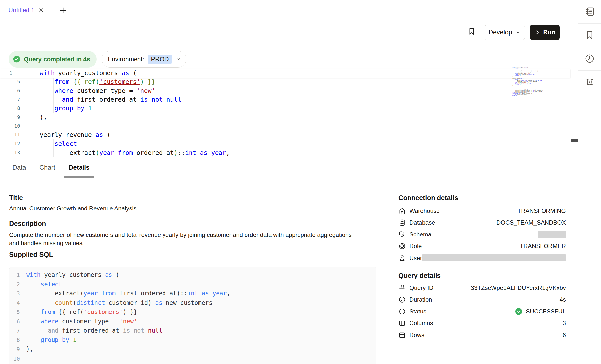 The height and width of the screenshot is (364, 601). I want to click on run-button-label: Run, so click(549, 32).